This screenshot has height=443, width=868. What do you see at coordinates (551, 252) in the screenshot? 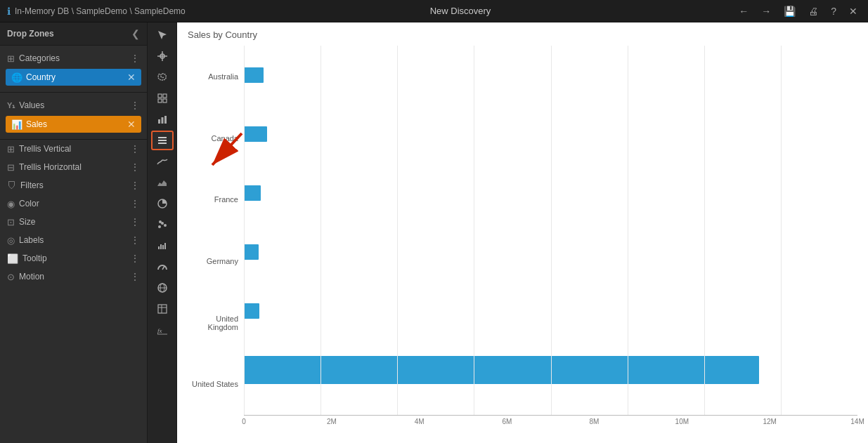
I see `bar-row-germany` at bounding box center [551, 252].